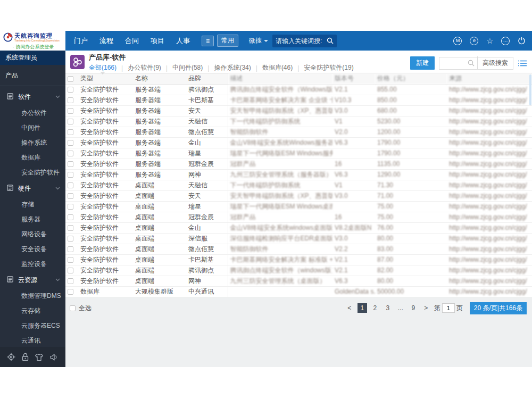 The height and width of the screenshot is (399, 532). I want to click on global-search-input, so click(301, 41).